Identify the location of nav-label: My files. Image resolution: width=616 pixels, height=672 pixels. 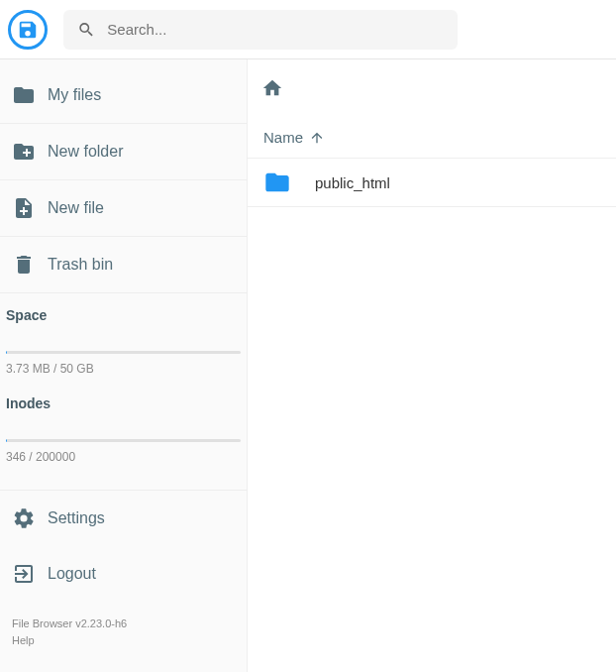
(74, 95).